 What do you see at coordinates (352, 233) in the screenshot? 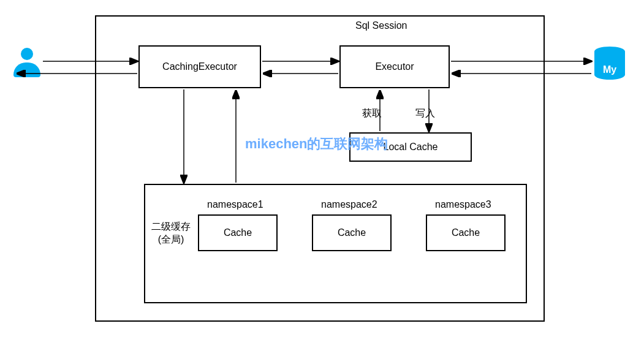
I see `cache-box-2: Cache` at bounding box center [352, 233].